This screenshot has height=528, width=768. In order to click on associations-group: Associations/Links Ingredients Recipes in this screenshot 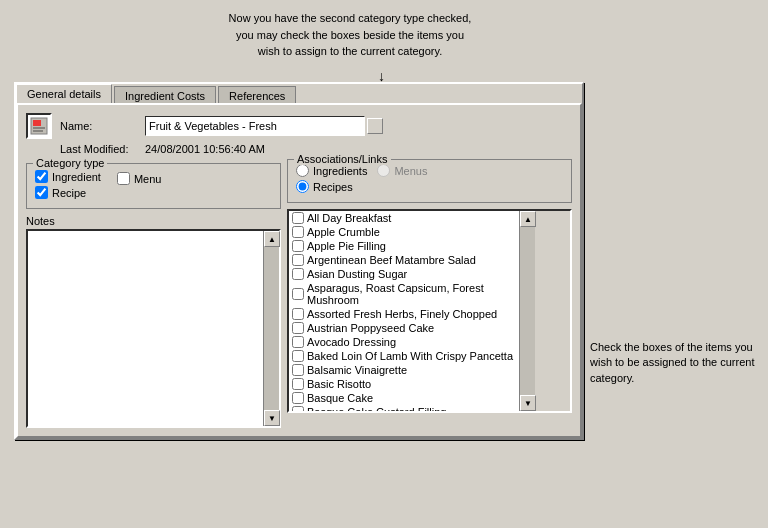, I will do `click(430, 181)`.